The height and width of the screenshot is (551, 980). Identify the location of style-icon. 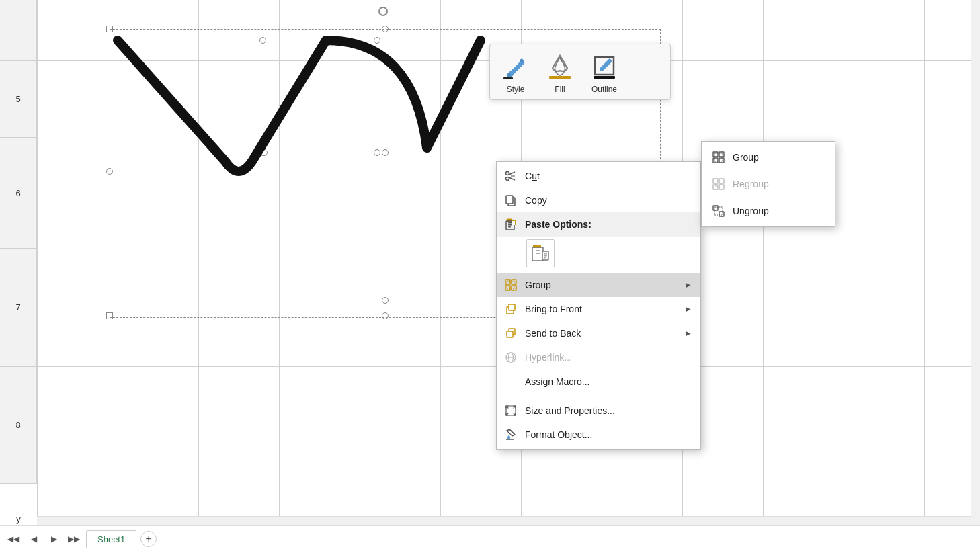
(516, 67).